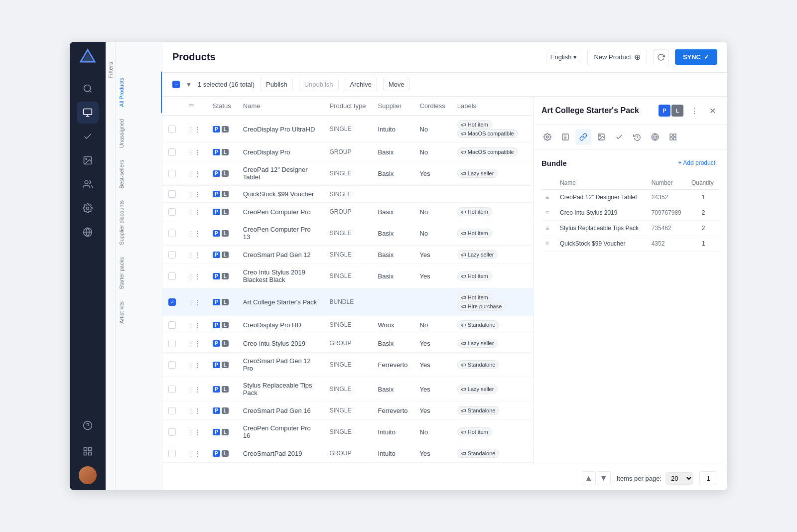 The height and width of the screenshot is (532, 797). Describe the element at coordinates (679, 478) in the screenshot. I see `items-per-page-select: 20 50 100` at that location.